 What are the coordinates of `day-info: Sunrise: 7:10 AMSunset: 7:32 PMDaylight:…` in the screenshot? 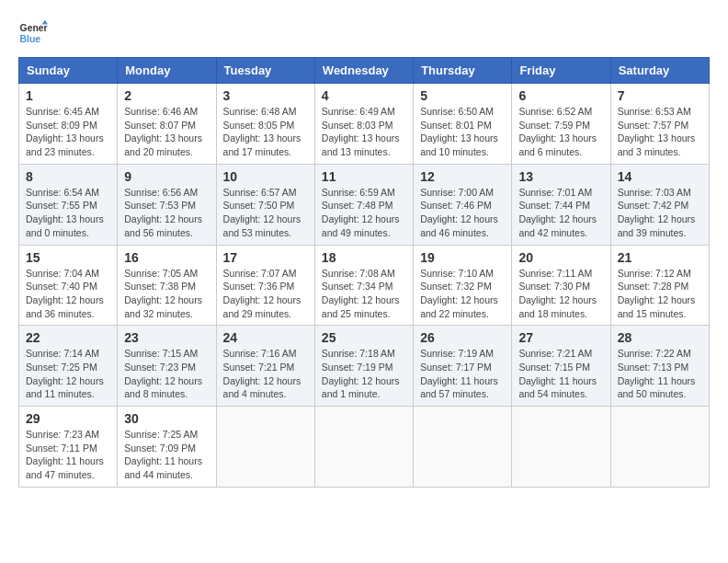 It's located at (460, 293).